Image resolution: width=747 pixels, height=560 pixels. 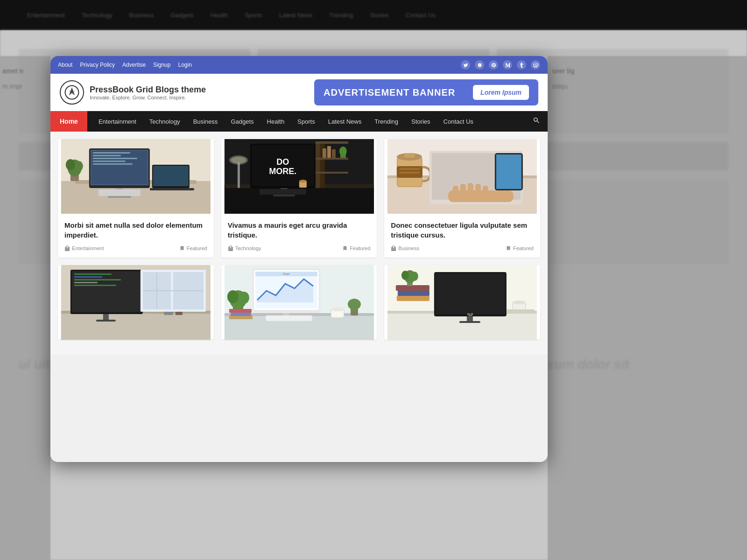 I want to click on nav-contact-us: Contact Us, so click(x=458, y=121).